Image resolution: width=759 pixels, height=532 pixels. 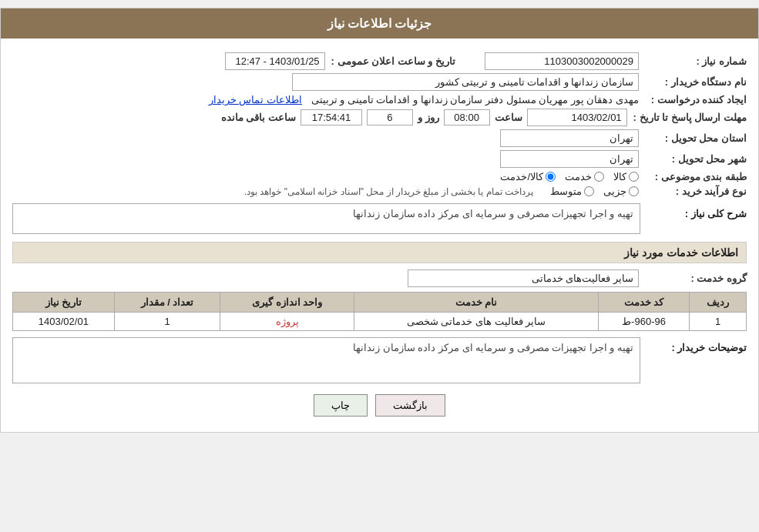 I want to click on table-cell-unit: پروژه, so click(x=287, y=322).